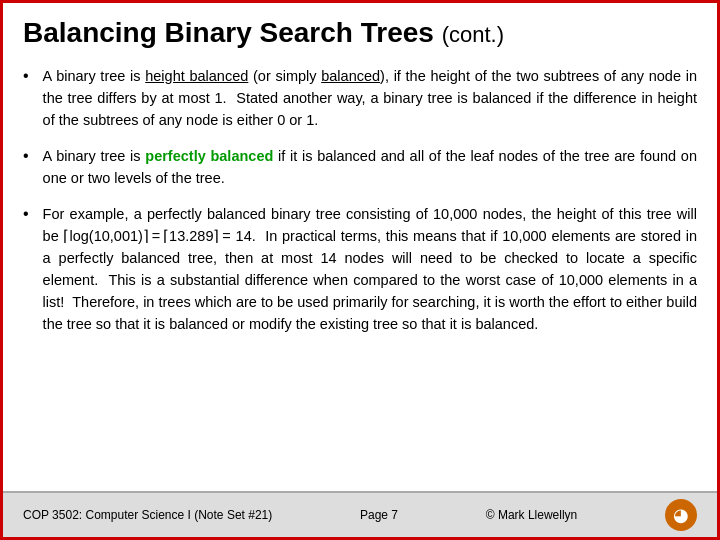  Describe the element at coordinates (473, 34) in the screenshot. I see `title-cont: (cont.)` at that location.